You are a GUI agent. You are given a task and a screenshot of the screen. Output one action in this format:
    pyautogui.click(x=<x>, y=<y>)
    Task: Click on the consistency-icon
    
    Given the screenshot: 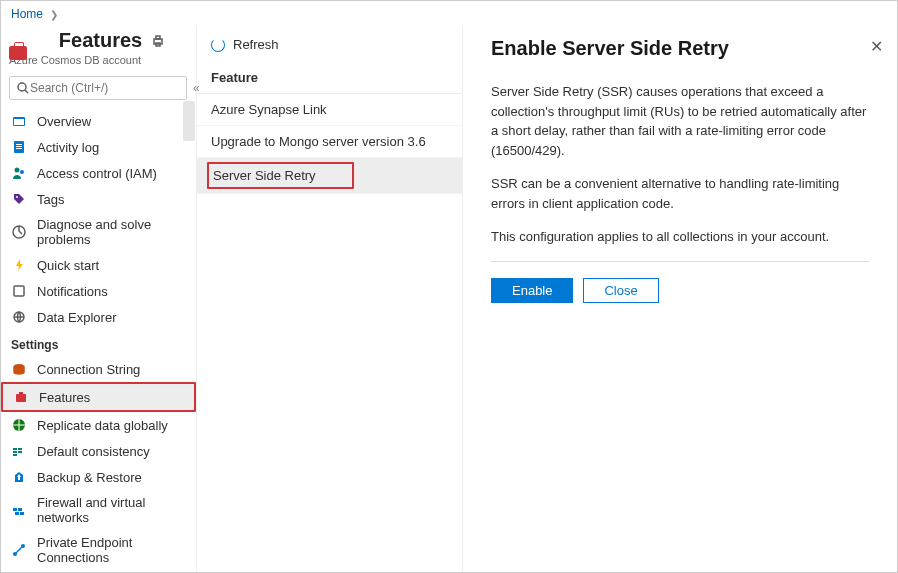 What is the action you would take?
    pyautogui.click(x=19, y=451)
    